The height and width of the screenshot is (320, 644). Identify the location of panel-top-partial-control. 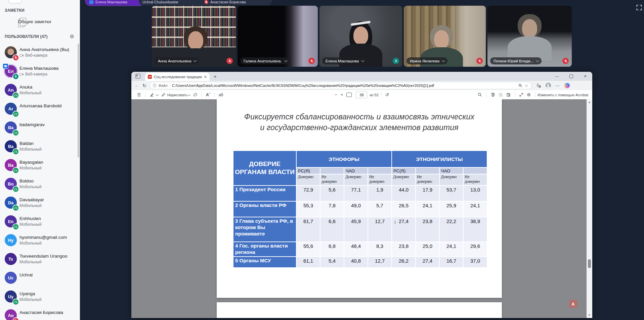
(15, 2).